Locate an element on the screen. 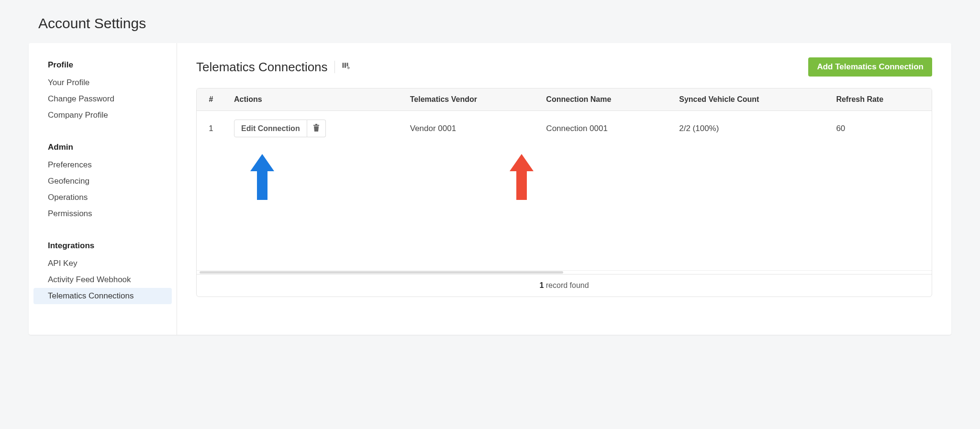 Image resolution: width=980 pixels, height=429 pixels. sidebar-item-change-password: Change Password is located at coordinates (102, 99).